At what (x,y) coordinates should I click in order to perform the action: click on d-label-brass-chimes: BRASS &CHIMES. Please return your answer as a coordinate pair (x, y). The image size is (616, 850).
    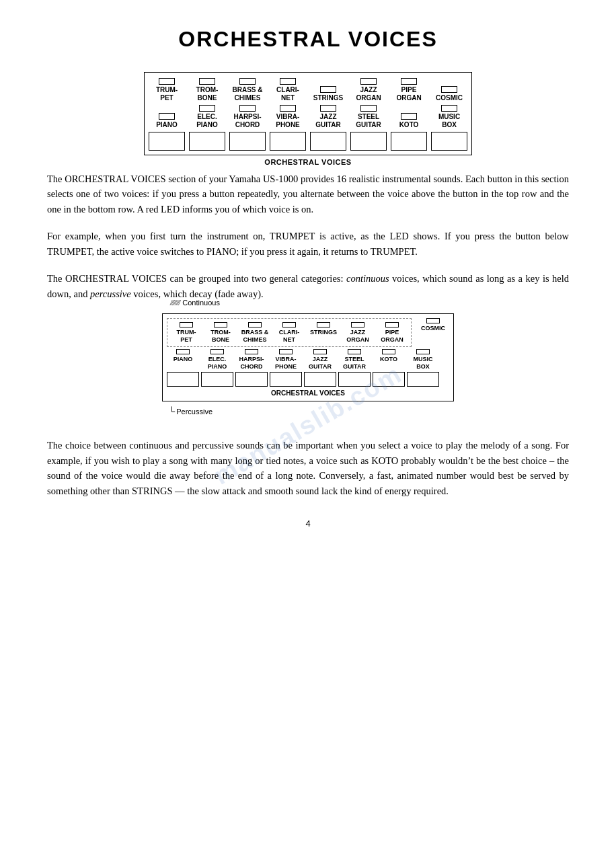
    Looking at the image, I should click on (256, 336).